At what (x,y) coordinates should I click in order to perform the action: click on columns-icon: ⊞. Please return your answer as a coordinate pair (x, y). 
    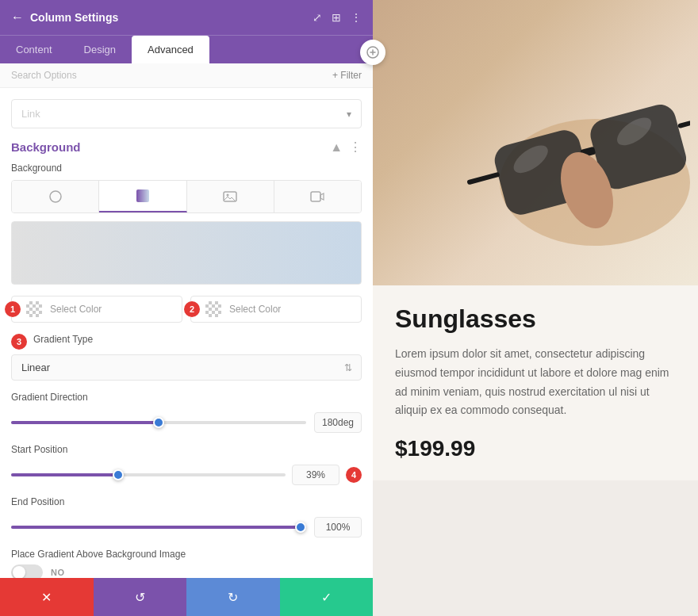
    Looking at the image, I should click on (336, 17).